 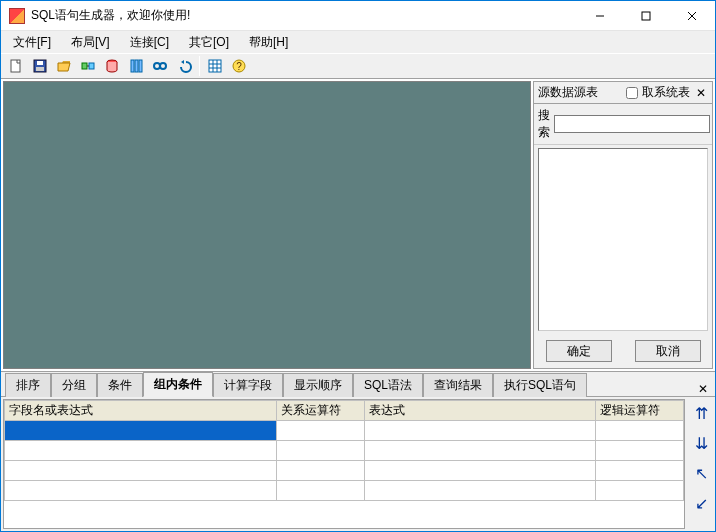 I want to click on connect-icon, so click(x=88, y=66).